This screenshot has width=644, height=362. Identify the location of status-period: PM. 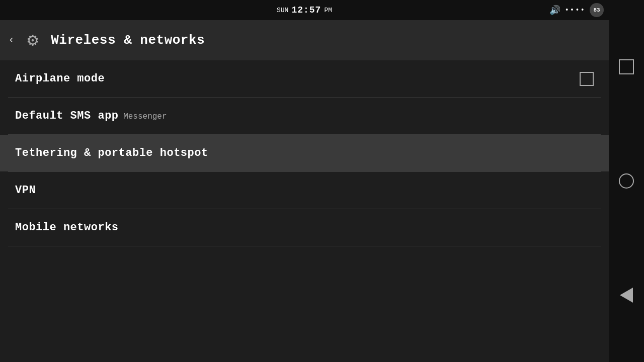
(328, 10).